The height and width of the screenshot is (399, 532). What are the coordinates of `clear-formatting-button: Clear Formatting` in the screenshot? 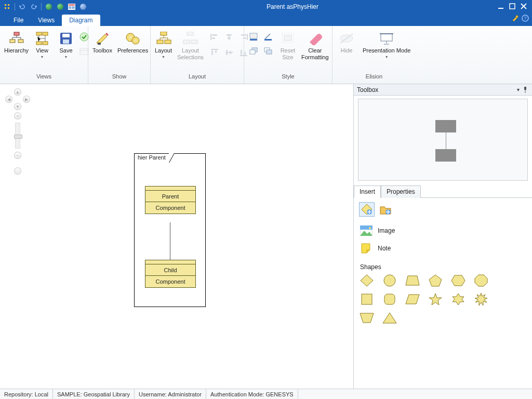 It's located at (315, 45).